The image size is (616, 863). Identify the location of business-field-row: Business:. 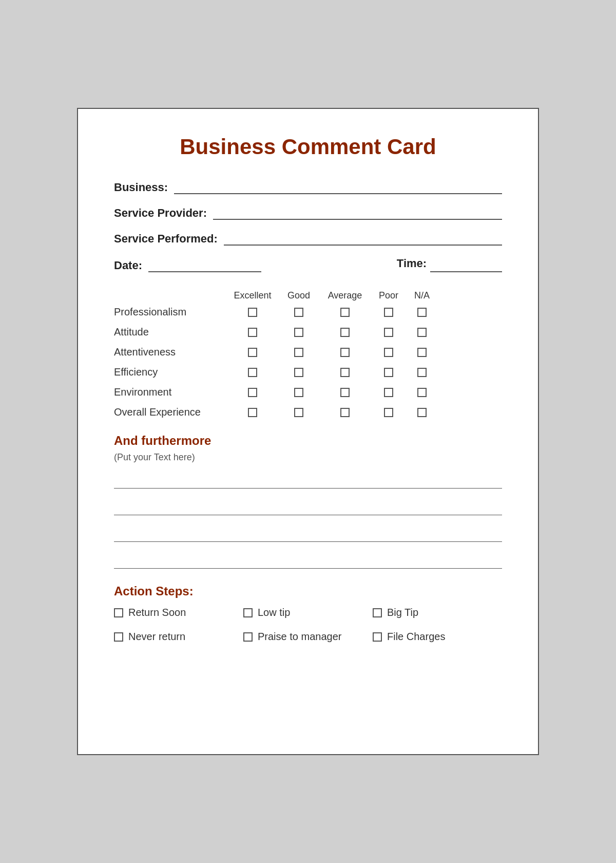
(308, 187).